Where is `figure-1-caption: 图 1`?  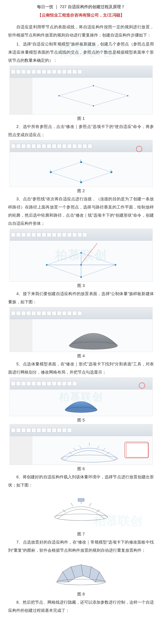
figure-1-caption: 图 1 is located at coordinates (81, 118).